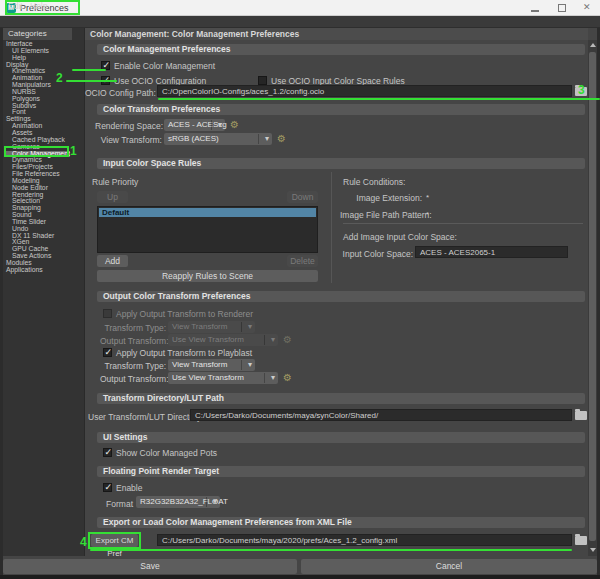 This screenshot has height=579, width=600. What do you see at coordinates (115, 182) in the screenshot?
I see `rule-priority-label: Rule Priority` at bounding box center [115, 182].